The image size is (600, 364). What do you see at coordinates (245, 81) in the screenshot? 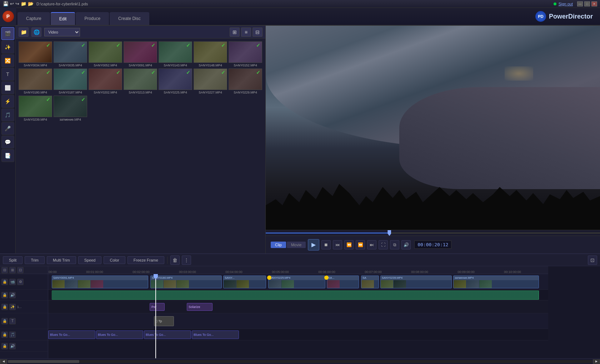
I see `media-thumb-13: ✓SANY0229.MP4` at bounding box center [245, 81].